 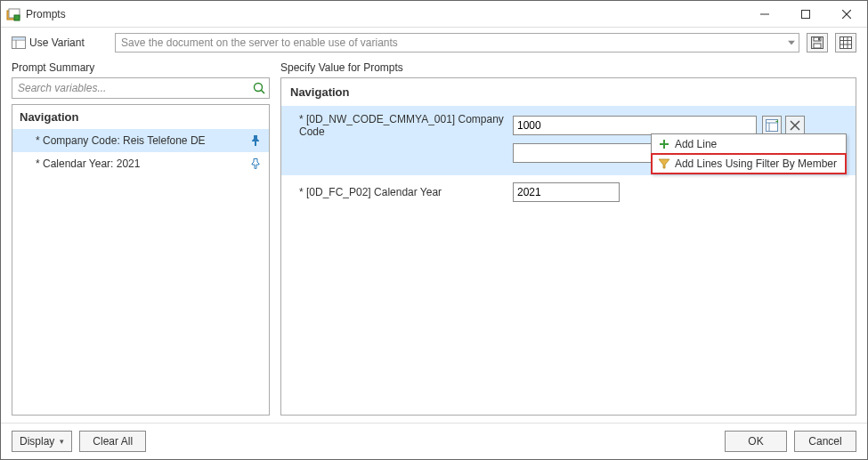 I want to click on delete-line-button, so click(x=795, y=125).